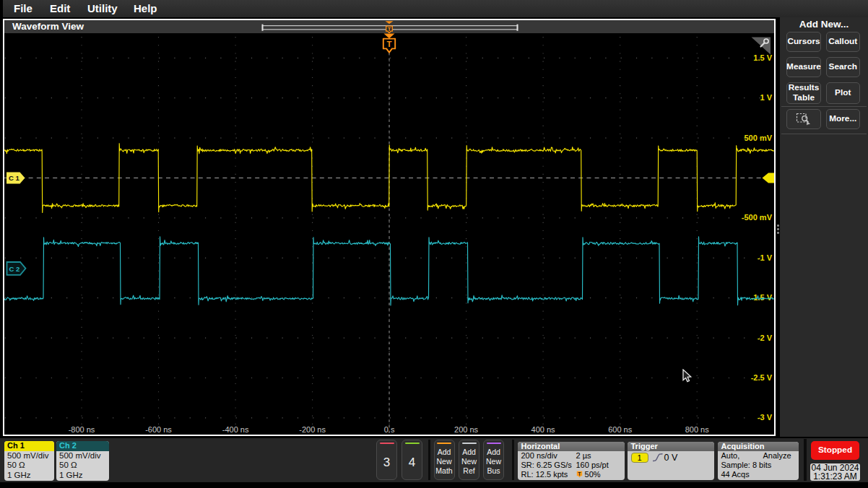 This screenshot has height=488, width=868. What do you see at coordinates (763, 58) in the screenshot?
I see `svg-text: 1.5 V` at bounding box center [763, 58].